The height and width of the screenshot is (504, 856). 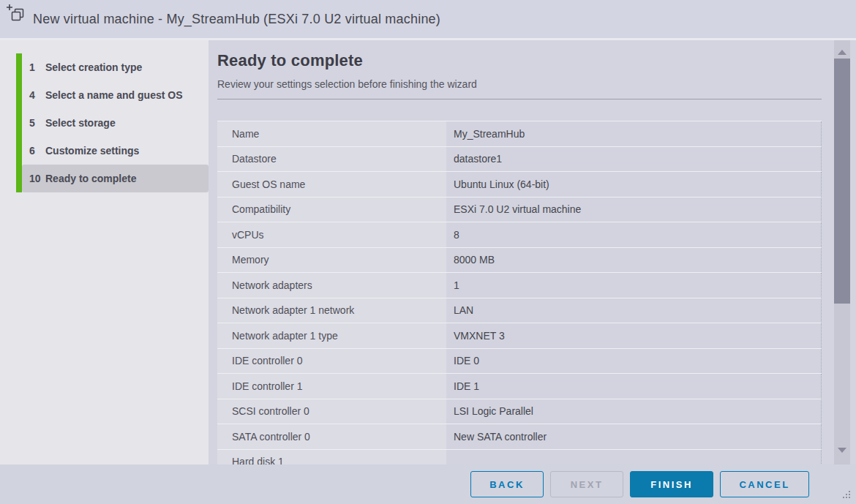 What do you see at coordinates (332, 260) in the screenshot?
I see `summary-row-label: Memory` at bounding box center [332, 260].